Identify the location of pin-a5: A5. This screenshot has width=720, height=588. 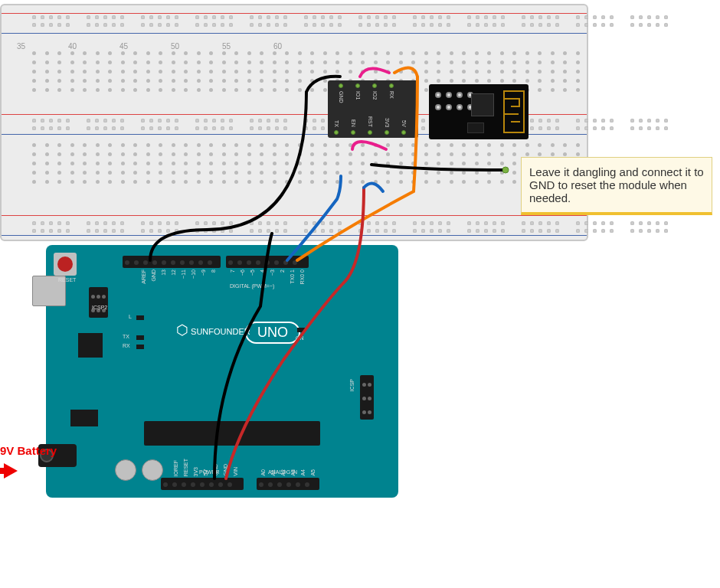
(313, 473).